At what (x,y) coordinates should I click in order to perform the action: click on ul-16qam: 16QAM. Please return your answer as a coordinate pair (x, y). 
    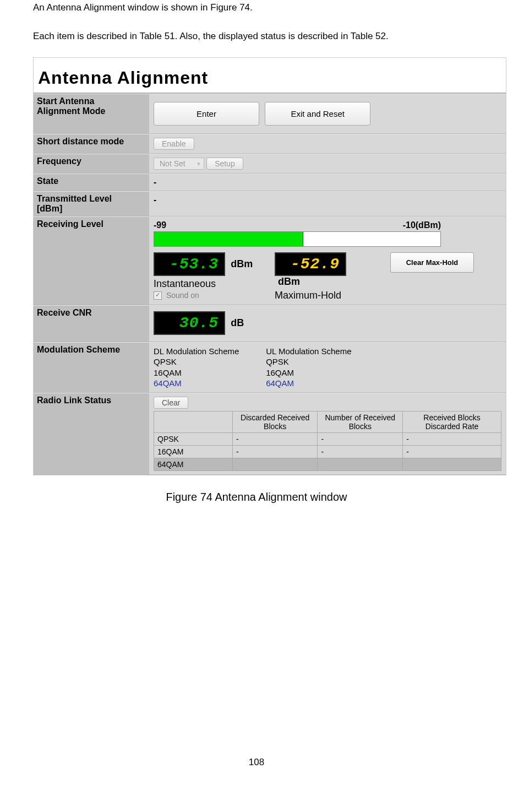
    Looking at the image, I should click on (321, 373).